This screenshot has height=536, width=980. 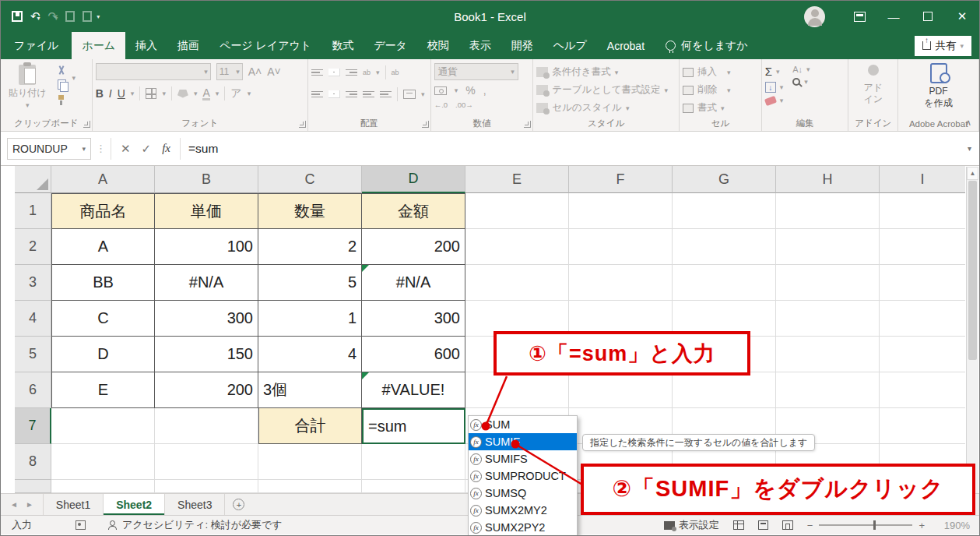 What do you see at coordinates (207, 319) in the screenshot?
I see `cell-B4: 300` at bounding box center [207, 319].